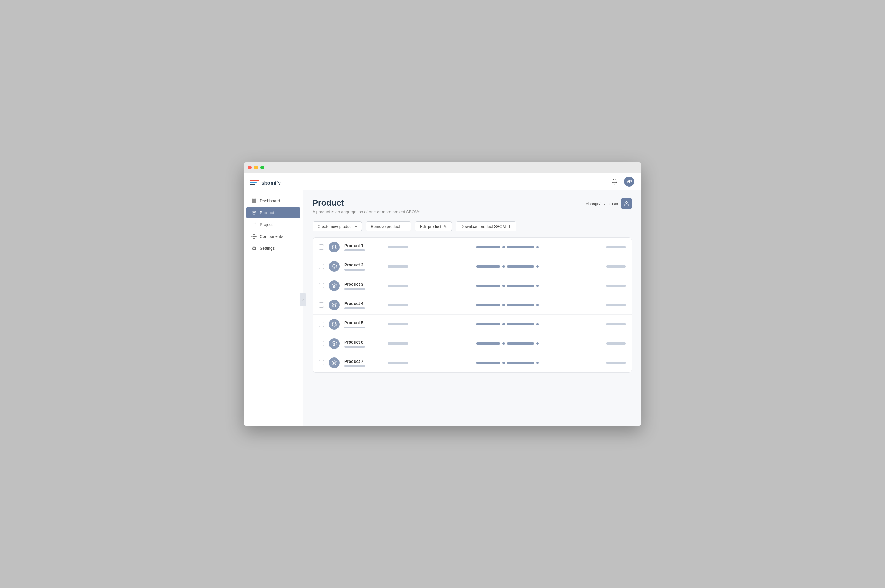 The image size is (885, 588). I want to click on settings-label: Settings, so click(267, 248).